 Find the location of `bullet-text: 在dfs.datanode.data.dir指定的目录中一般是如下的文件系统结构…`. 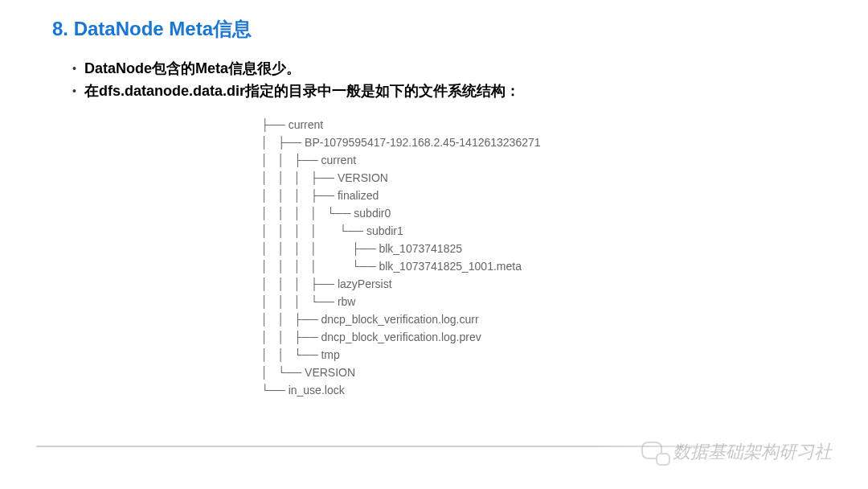

bullet-text: 在dfs.datanode.data.dir指定的目录中一般是如下的文件系统结构… is located at coordinates (302, 91).